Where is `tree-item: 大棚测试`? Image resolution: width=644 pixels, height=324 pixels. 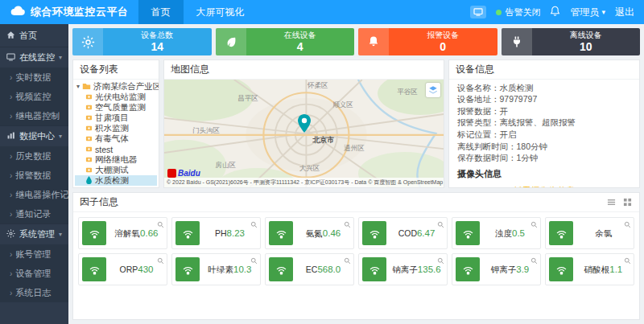
tree-item: 大棚测试 is located at coordinates (116, 170).